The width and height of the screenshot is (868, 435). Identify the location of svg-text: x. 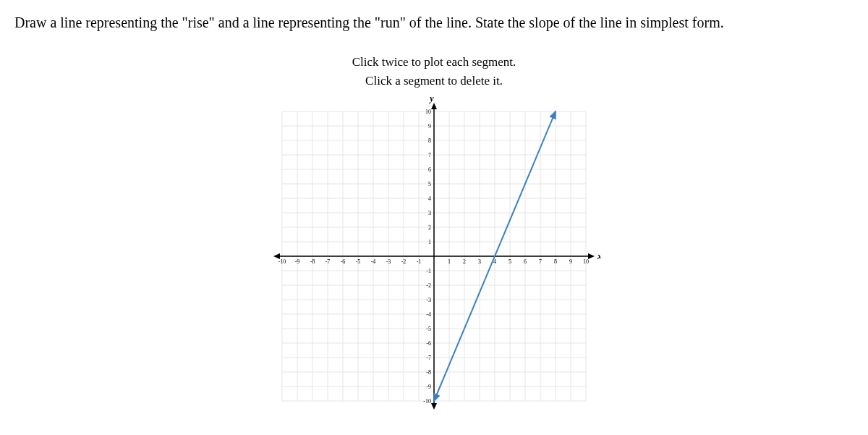
(599, 256).